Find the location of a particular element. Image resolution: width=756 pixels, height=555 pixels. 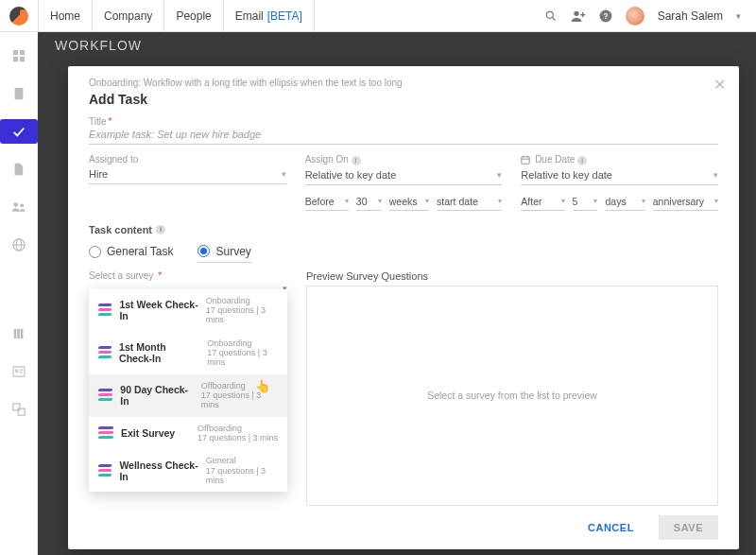

modal-title: Add Task is located at coordinates (404, 99).